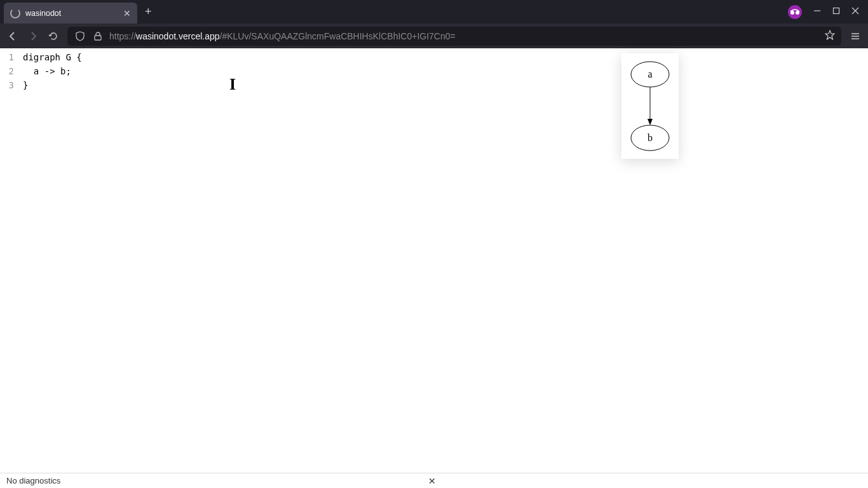 Image resolution: width=868 pixels, height=488 pixels. Describe the element at coordinates (72, 13) in the screenshot. I see `tab-title: wasinodot` at that location.